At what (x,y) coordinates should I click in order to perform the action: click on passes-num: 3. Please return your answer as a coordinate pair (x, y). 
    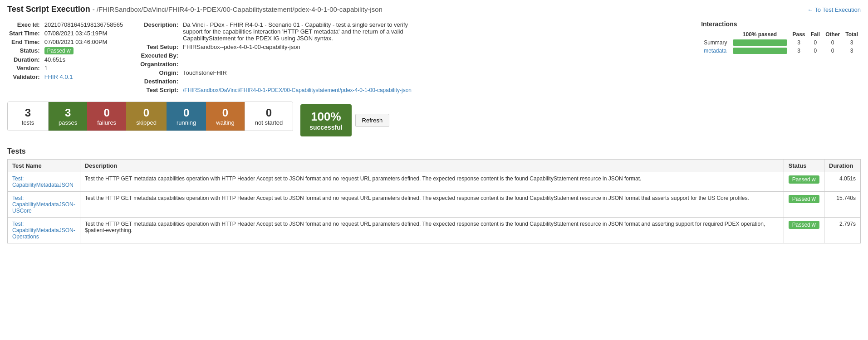
    Looking at the image, I should click on (68, 113).